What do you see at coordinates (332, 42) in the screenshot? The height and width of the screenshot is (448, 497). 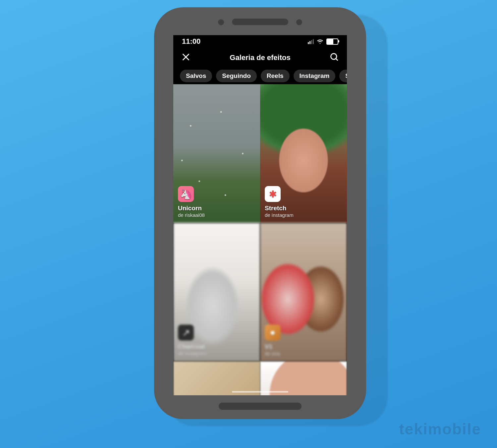 I see `battery-icon` at bounding box center [332, 42].